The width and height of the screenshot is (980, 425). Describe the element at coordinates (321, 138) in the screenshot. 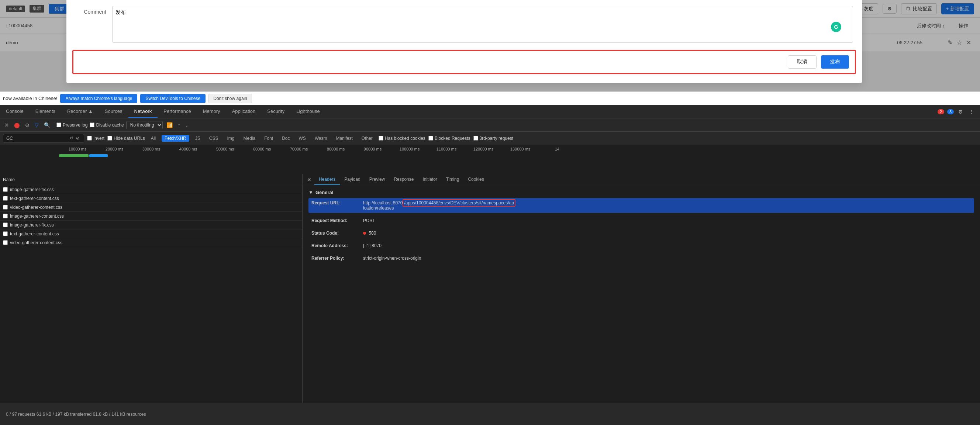

I see `filter-wasm: Wasm` at that location.